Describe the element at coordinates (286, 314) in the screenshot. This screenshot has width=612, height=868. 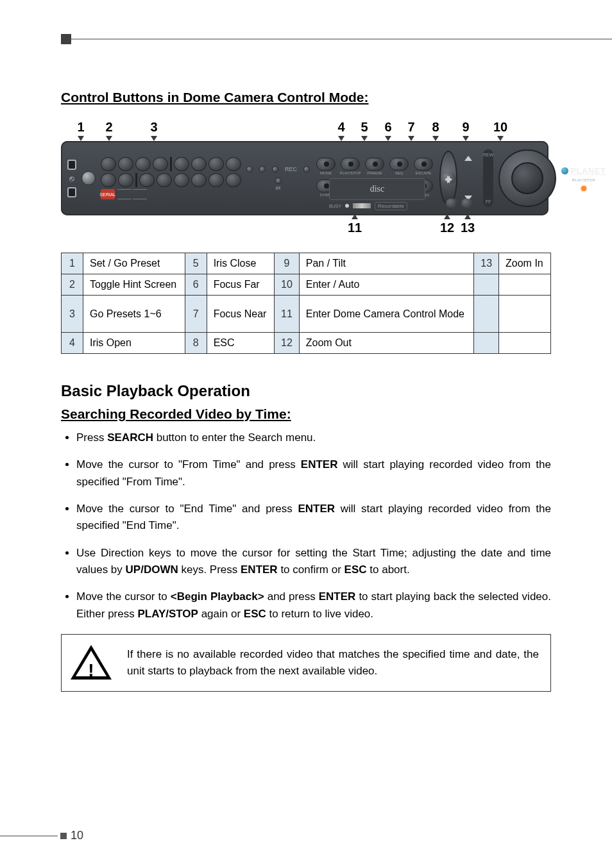
I see `cell-num: 11` at that location.